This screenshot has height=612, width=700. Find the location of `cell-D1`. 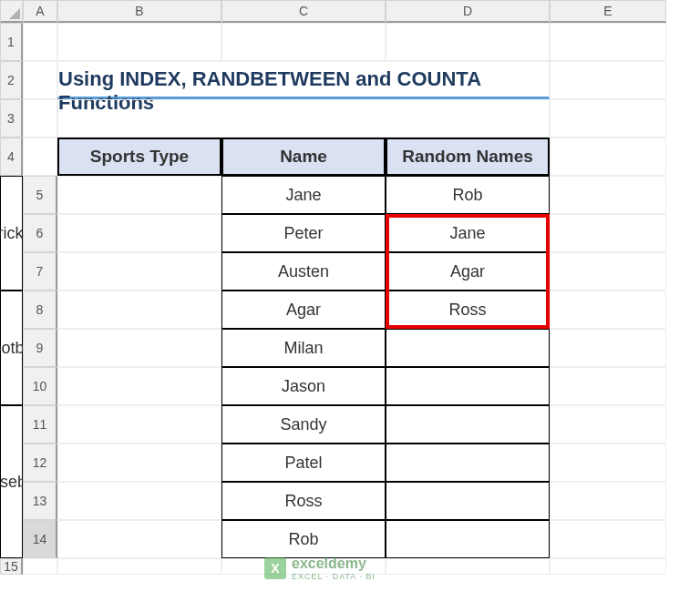

cell-D1 is located at coordinates (468, 42).